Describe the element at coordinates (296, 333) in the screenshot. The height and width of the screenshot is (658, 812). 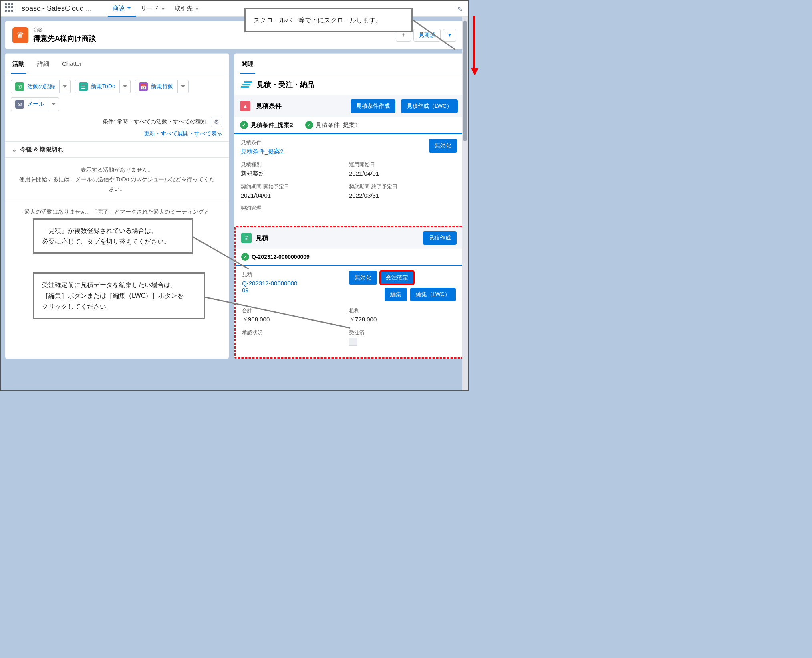
I see `approval-label: 承認状況` at that location.